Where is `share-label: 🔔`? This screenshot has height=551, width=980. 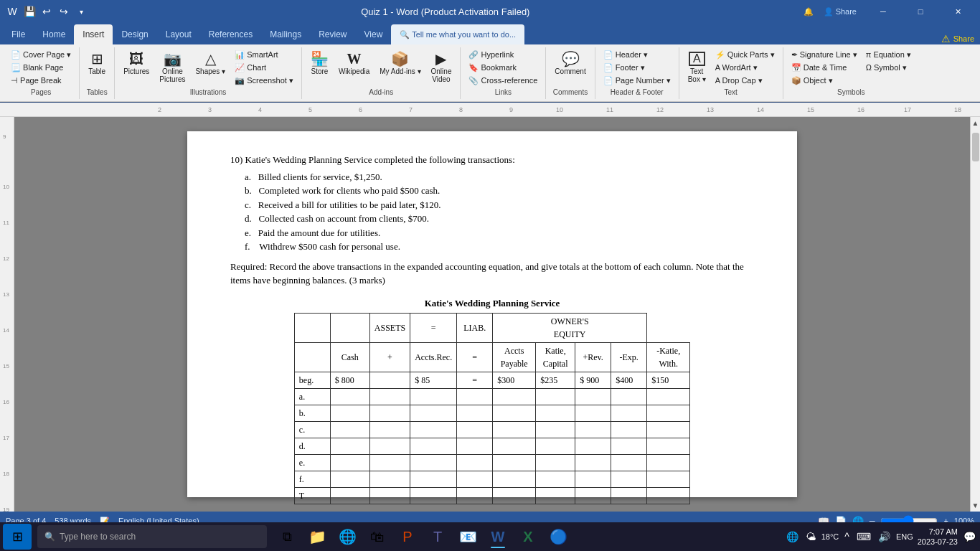
share-label: 🔔 is located at coordinates (809, 11).